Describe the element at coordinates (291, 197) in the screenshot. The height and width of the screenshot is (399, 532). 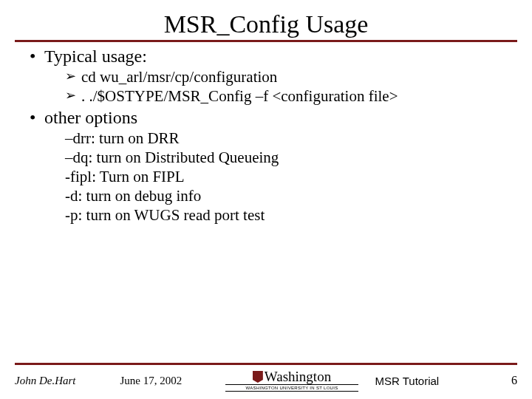
I see `list-item: -d: turn on debug info` at that location.